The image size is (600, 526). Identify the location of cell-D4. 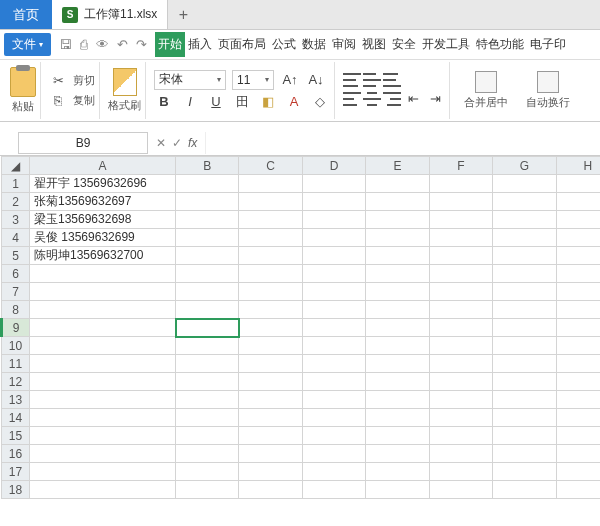
(334, 238).